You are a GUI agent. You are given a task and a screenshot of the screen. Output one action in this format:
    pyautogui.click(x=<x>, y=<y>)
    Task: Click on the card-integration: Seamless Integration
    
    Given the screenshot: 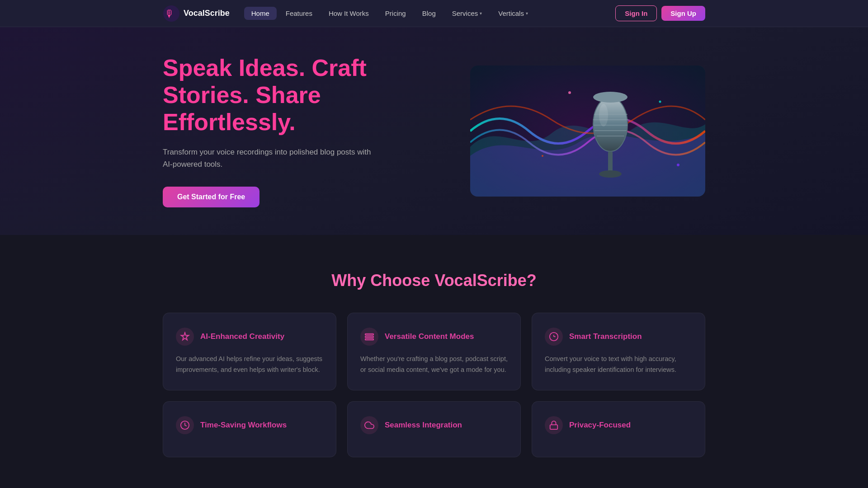 What is the action you would take?
    pyautogui.click(x=434, y=429)
    